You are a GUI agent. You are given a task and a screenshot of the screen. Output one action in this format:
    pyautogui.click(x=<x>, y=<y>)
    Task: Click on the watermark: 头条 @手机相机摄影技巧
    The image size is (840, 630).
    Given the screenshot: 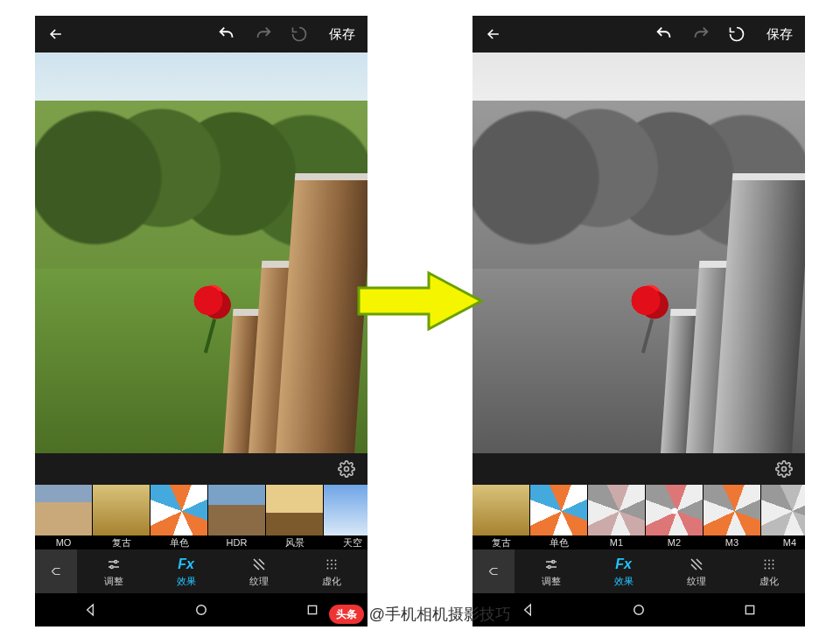 What is the action you would take?
    pyautogui.click(x=420, y=614)
    